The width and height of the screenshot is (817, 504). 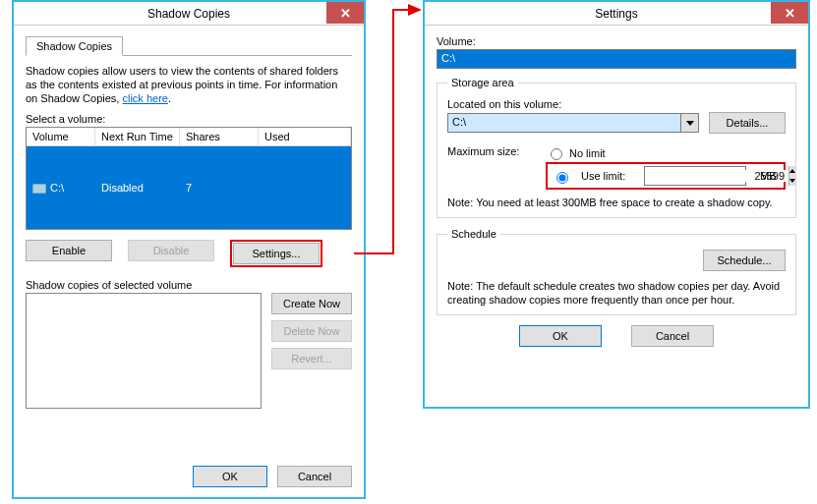 I want to click on drive-icon, so click(x=39, y=189).